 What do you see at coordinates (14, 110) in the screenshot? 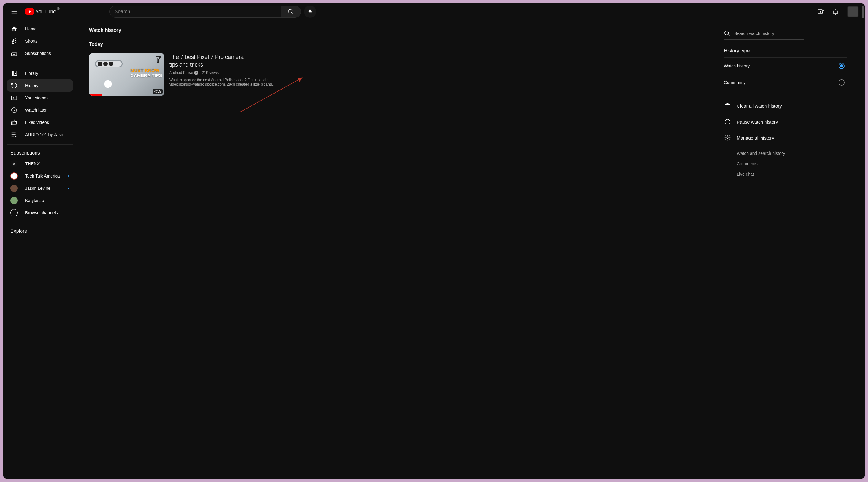
I see `clock-icon` at bounding box center [14, 110].